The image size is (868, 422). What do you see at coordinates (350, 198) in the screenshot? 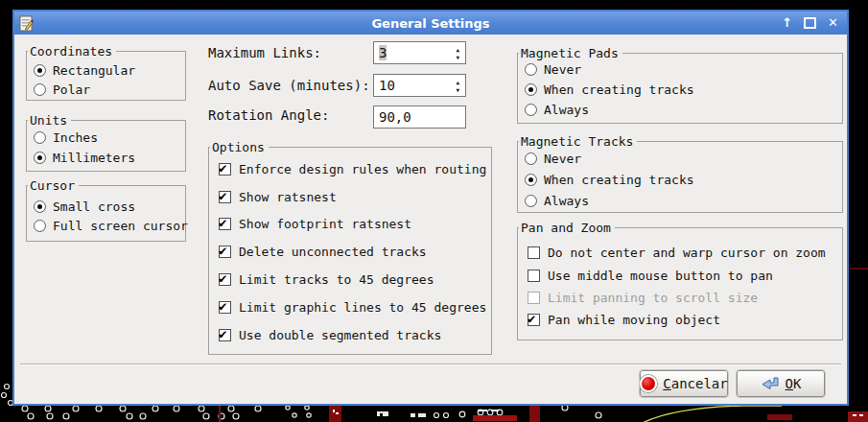
I see `checkbox-show-ratsnest: Show ratsnest` at bounding box center [350, 198].